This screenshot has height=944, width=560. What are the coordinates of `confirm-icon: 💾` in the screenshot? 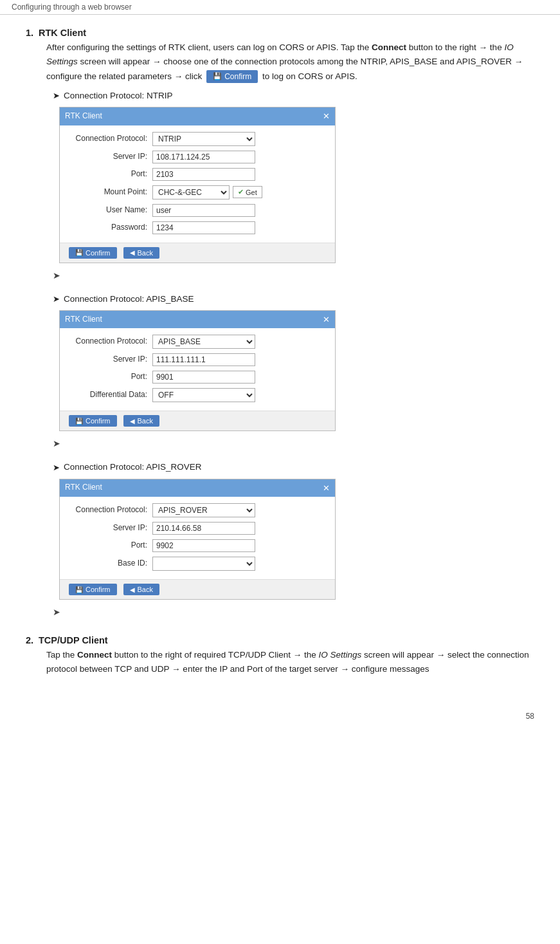 It's located at (217, 76).